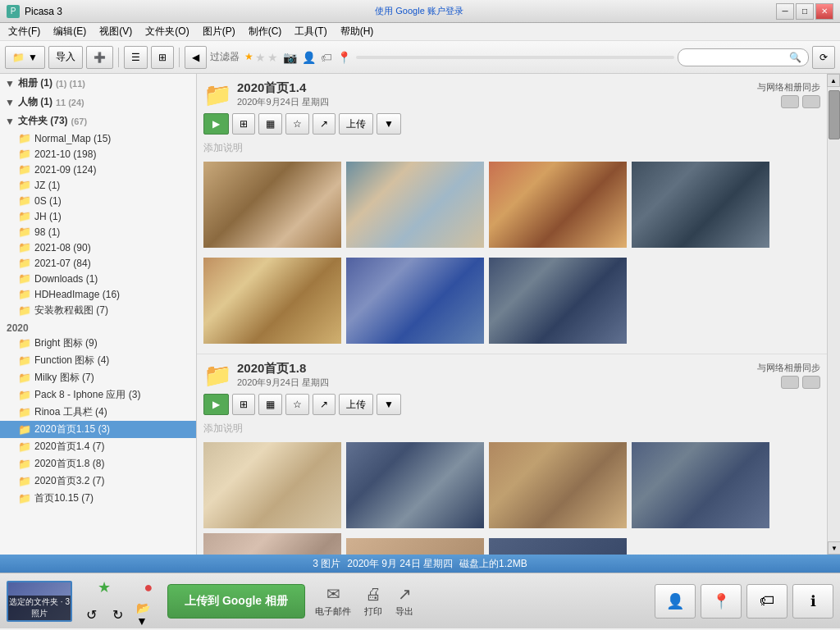 Image resolution: width=840 pixels, height=630 pixels. What do you see at coordinates (290, 57) in the screenshot?
I see `camera-filter-icon: 📷` at bounding box center [290, 57].